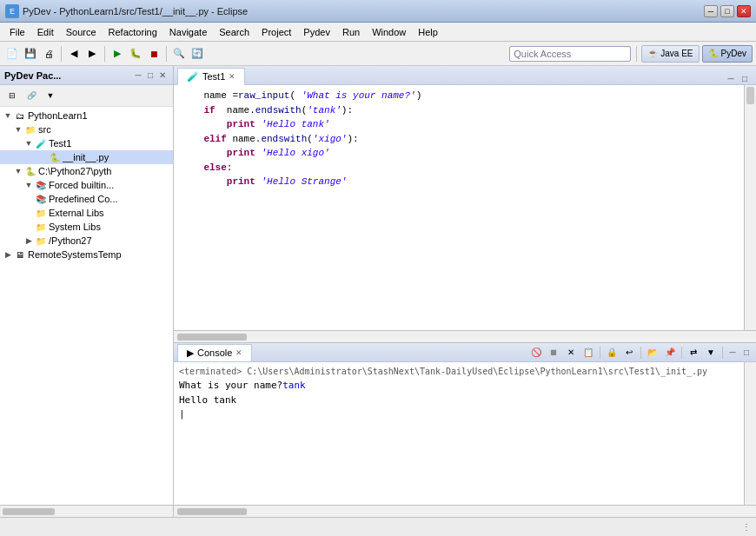  What do you see at coordinates (670, 353) in the screenshot?
I see `console-pin-button: 📌` at bounding box center [670, 353].